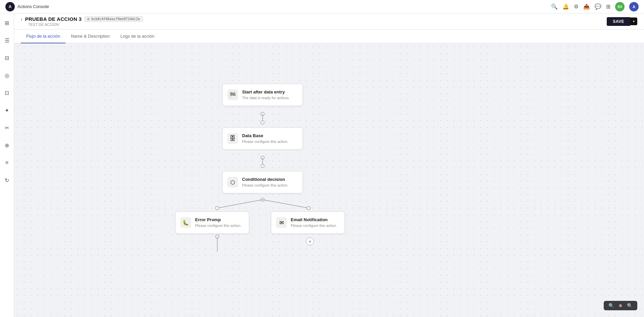 The image size is (644, 317). Describe the element at coordinates (10, 7) in the screenshot. I see `app-logo: A` at that location.